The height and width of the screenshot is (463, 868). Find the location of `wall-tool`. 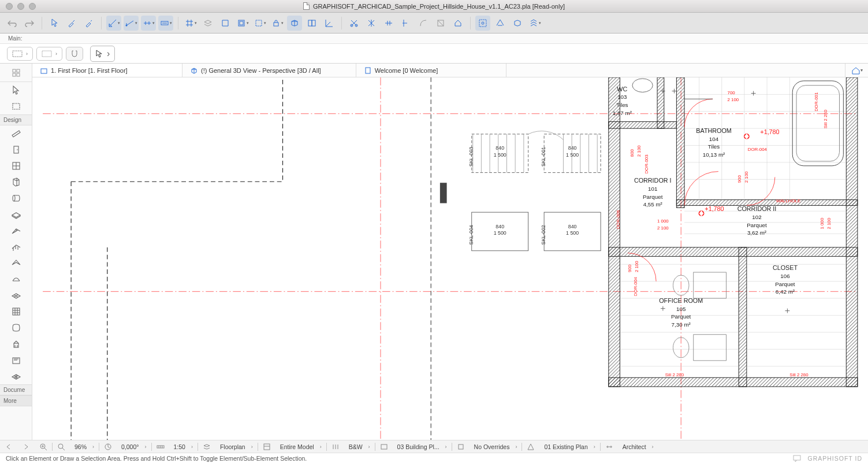

wall-tool is located at coordinates (16, 134).